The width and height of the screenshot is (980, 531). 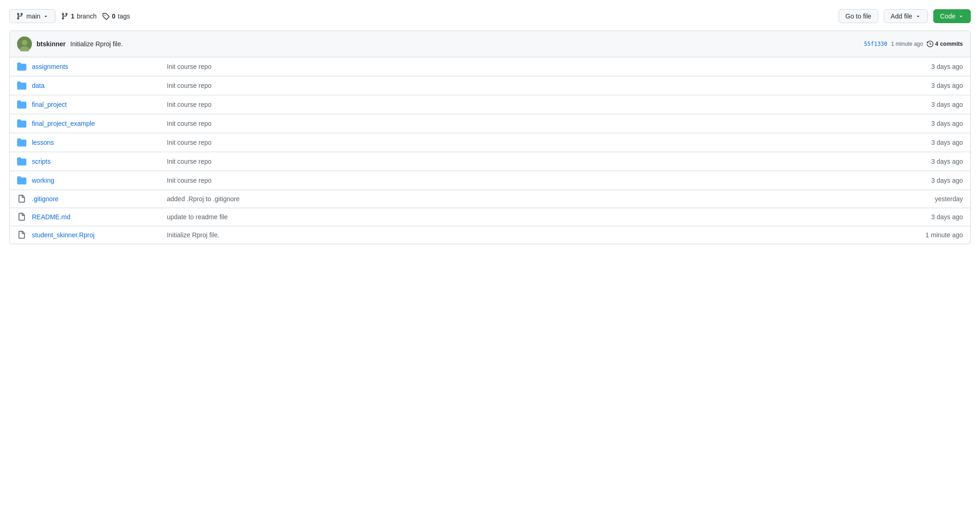 What do you see at coordinates (33, 16) in the screenshot?
I see `branch-name: main` at bounding box center [33, 16].